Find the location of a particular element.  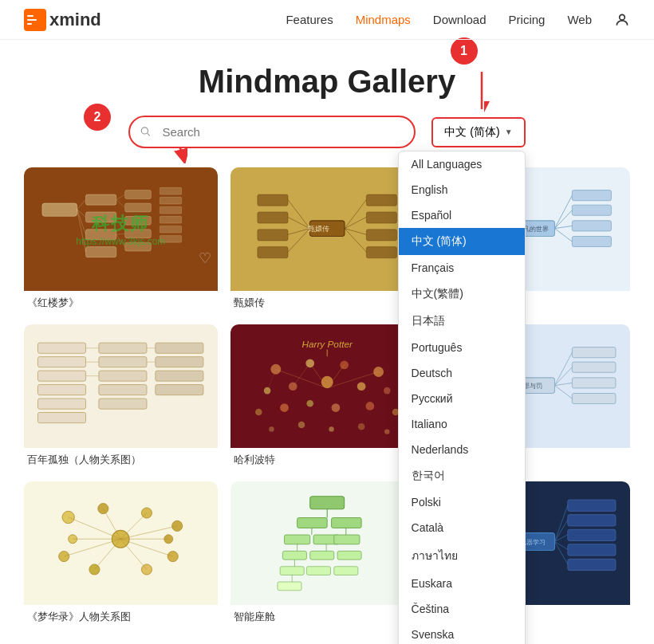

lang-option-4: Français is located at coordinates (462, 268).